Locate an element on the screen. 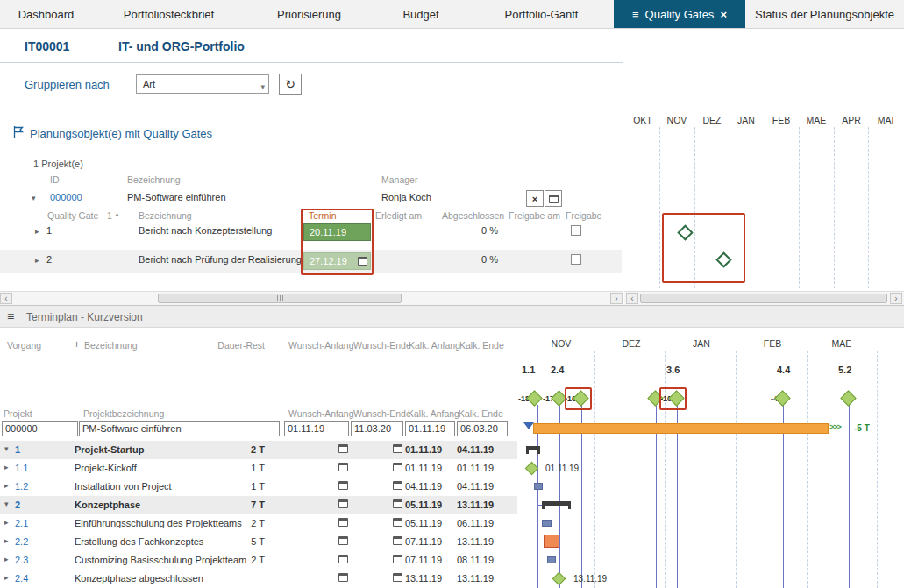 The image size is (904, 588). gantt-divider is located at coordinates (516, 457).